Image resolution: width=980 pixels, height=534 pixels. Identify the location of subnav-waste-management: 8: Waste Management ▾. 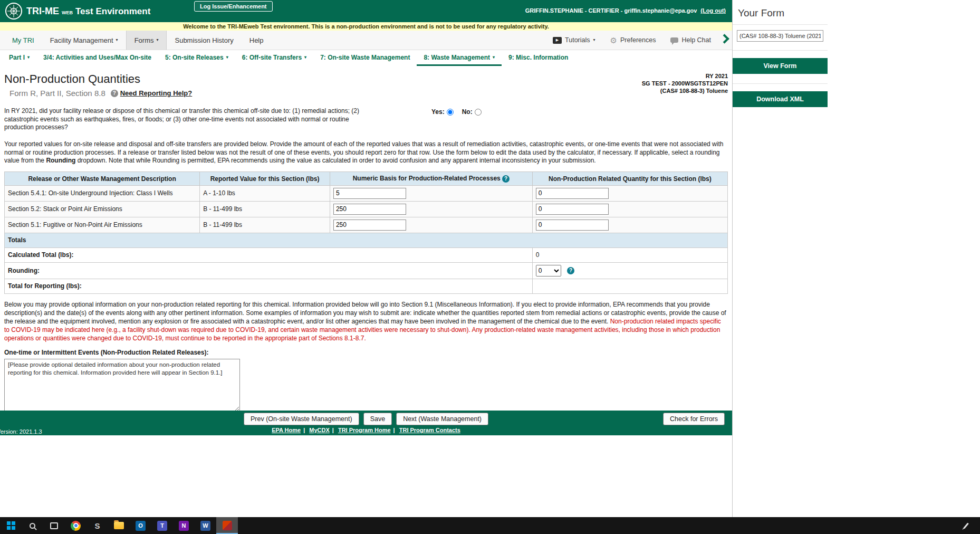
(459, 58).